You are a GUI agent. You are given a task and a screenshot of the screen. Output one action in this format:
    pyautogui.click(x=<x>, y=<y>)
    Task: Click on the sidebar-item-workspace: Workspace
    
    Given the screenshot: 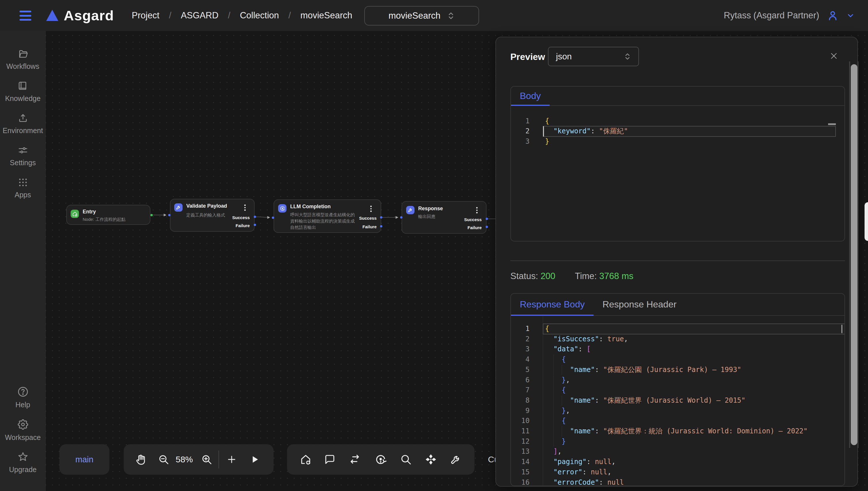 What is the action you would take?
    pyautogui.click(x=23, y=430)
    